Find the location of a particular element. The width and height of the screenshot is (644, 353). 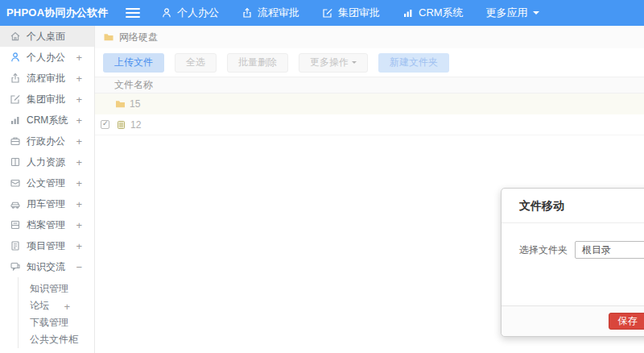

top-navbar: PHPOA协同办公软件 个人办公 流程审批 集团审批 CRM系统 更多应用 is located at coordinates (322, 13).